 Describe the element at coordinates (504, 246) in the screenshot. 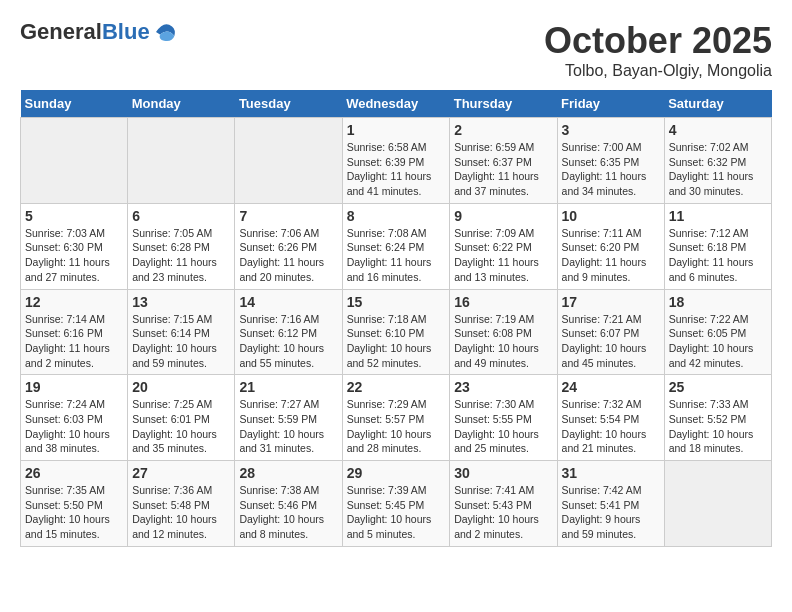

I see `calendar-cell: 9Sunrise: 7:09 AM Sunset: 6:22 PM Daylig…` at that location.